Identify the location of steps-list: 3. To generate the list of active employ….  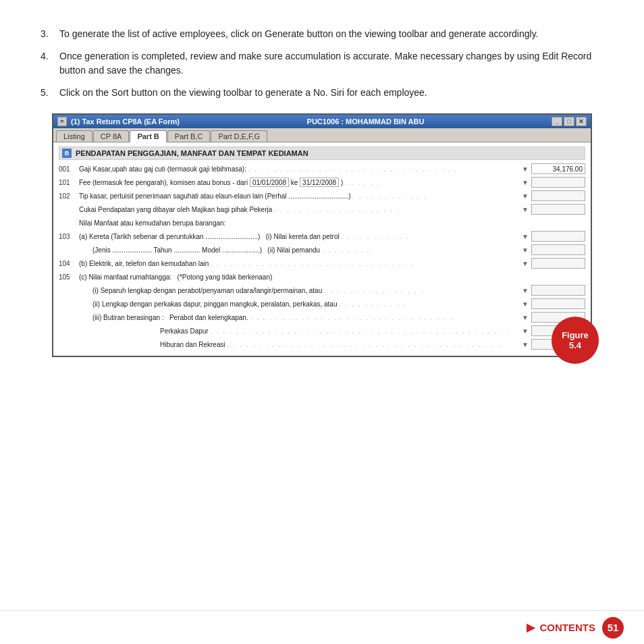
(322, 63).